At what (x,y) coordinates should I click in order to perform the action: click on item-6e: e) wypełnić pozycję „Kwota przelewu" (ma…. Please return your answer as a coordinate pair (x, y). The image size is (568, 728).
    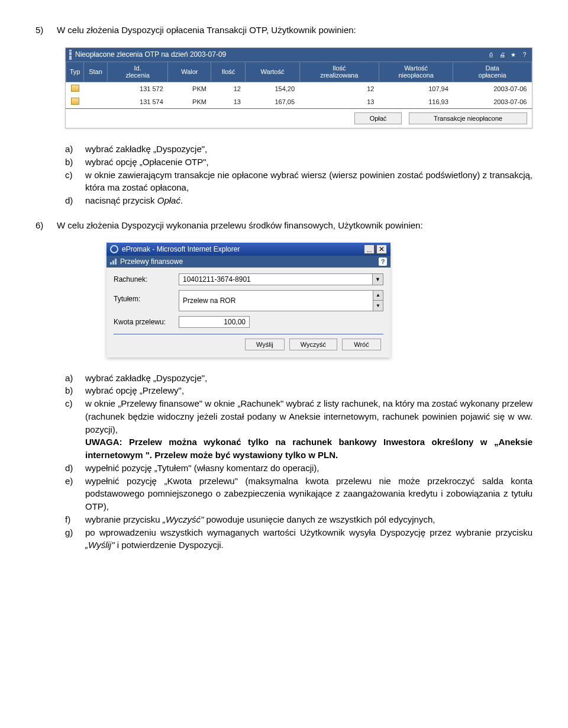
    Looking at the image, I should click on (299, 494).